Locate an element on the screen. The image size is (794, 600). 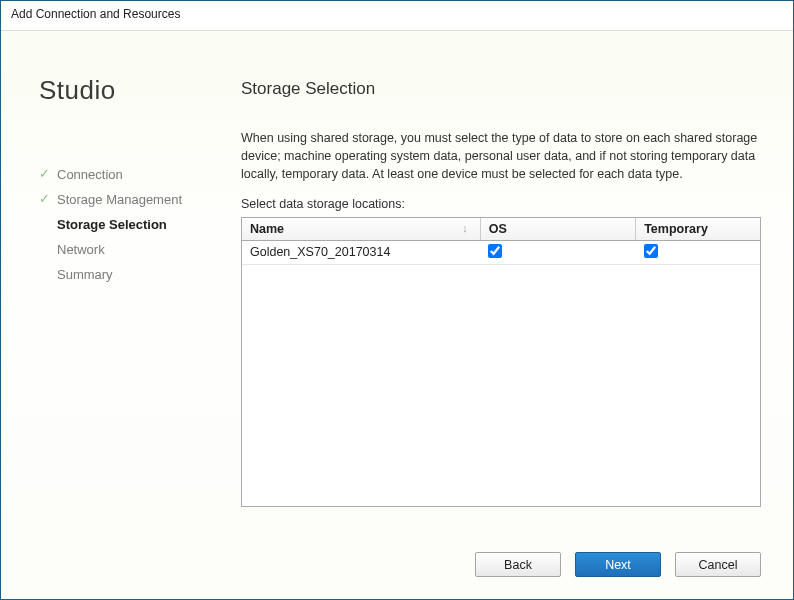
brand-title: Studio is located at coordinates (124, 90).